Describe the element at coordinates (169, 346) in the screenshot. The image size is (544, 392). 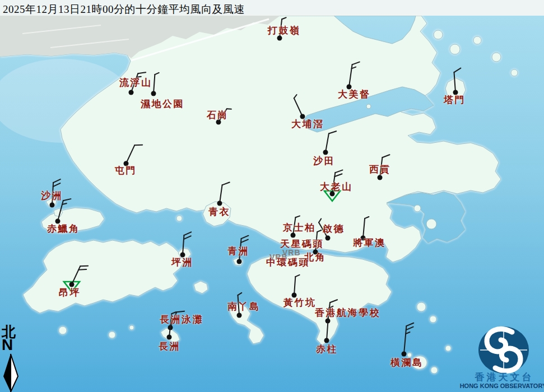
I see `station-label: 長洲` at that location.